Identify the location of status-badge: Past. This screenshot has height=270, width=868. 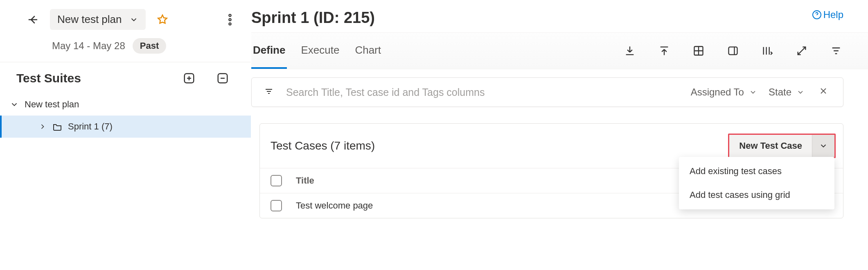
(149, 46).